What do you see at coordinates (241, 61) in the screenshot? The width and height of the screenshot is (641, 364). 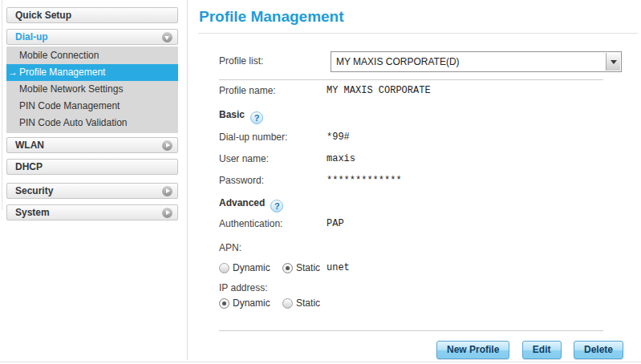 I see `profile-list-row: Profile list: MY MAXIS CORPORATE(D)` at bounding box center [241, 61].